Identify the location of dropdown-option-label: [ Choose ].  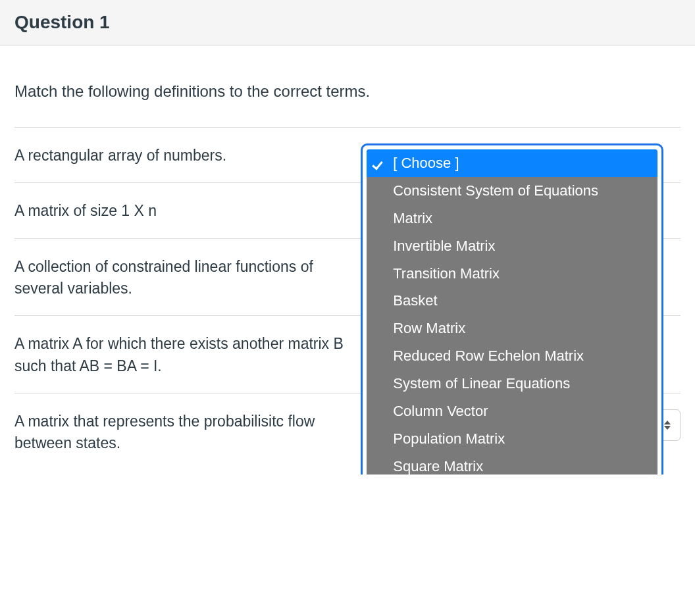
(426, 163).